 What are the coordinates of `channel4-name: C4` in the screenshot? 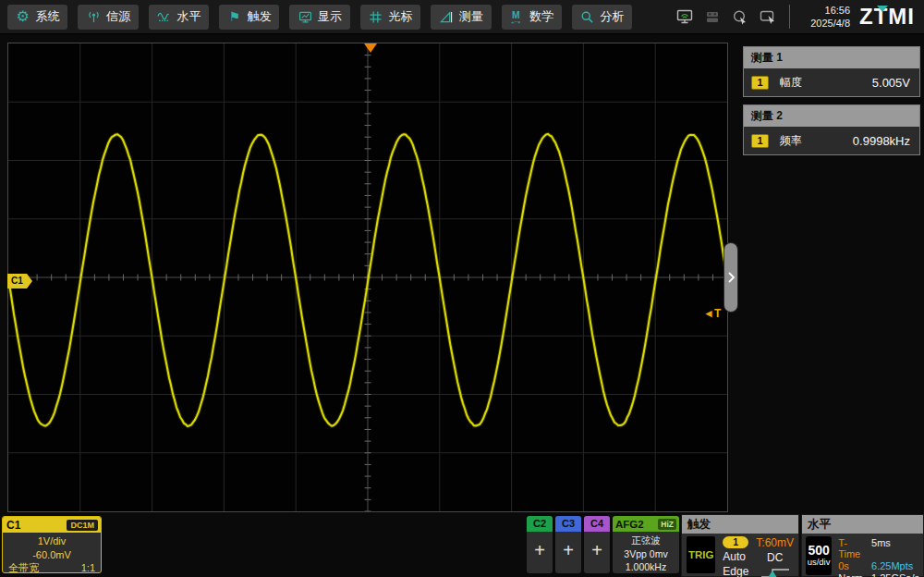 It's located at (597, 523).